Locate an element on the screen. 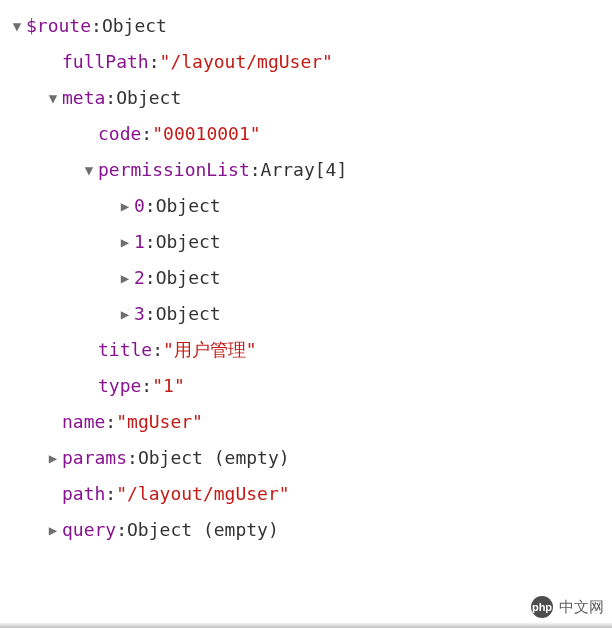 Image resolution: width=612 pixels, height=628 pixels. tree-row: ▶ 3: Object is located at coordinates (306, 314).